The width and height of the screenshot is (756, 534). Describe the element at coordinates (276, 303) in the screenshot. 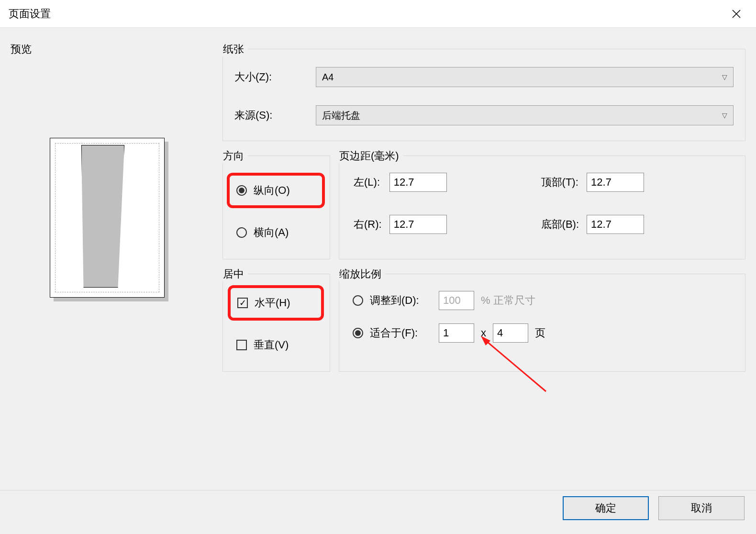

I see `annotation-highlight: 水平(H)` at that location.